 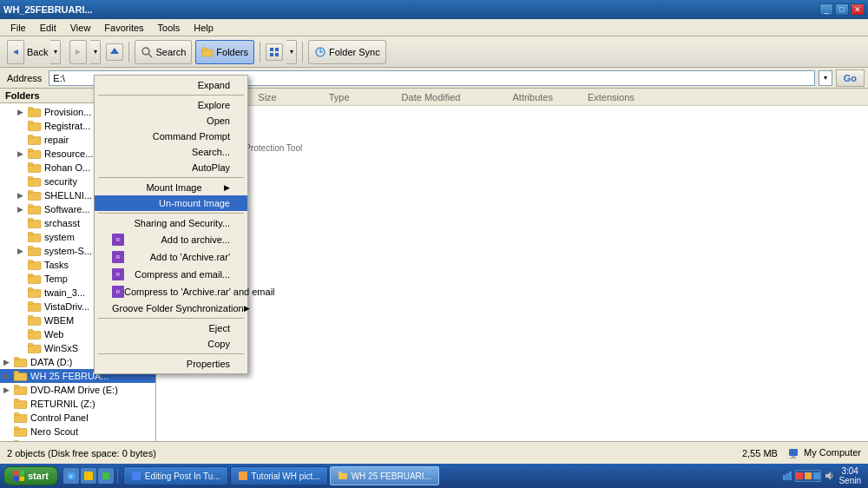 What do you see at coordinates (826, 10) in the screenshot?
I see `minimize-button: _` at bounding box center [826, 10].